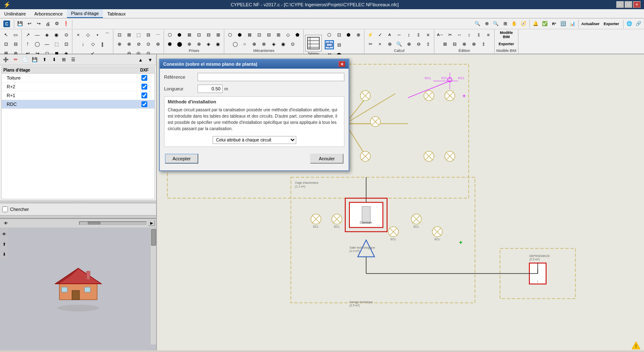 The width and height of the screenshot is (644, 352). Describe the element at coordinates (477, 24) in the screenshot. I see `tb-zoom-in-btn: 🔍` at that location.